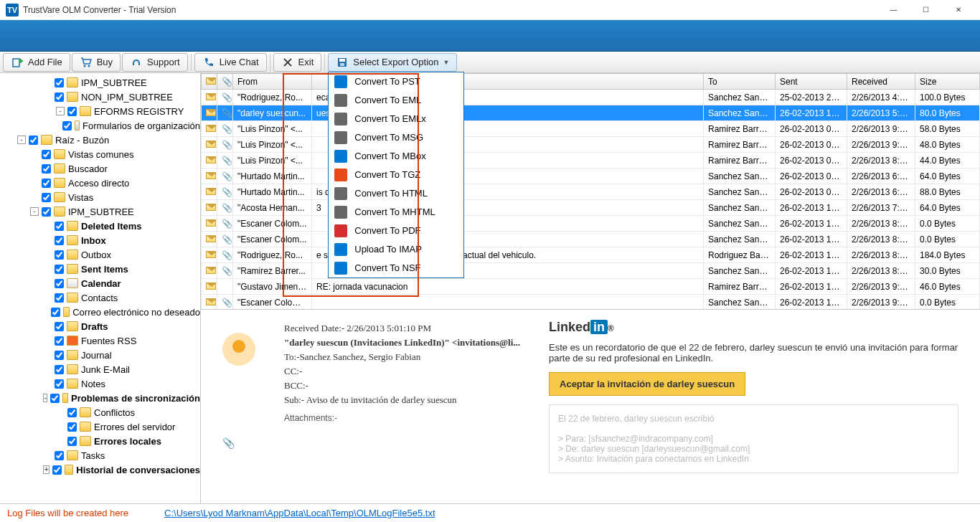  What do you see at coordinates (591, 113) in the screenshot?
I see `table-row: 📎"darley suescun...uescunSanchez Sanche.…` at bounding box center [591, 113].